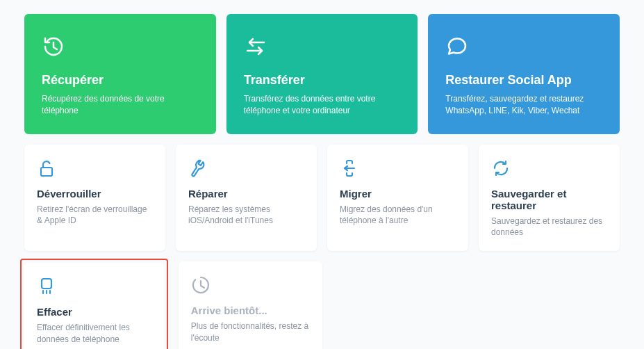  What do you see at coordinates (94, 198) in the screenshot?
I see `unlock-card: Déverrouiller Retirez l'écran de verroui…` at bounding box center [94, 198].